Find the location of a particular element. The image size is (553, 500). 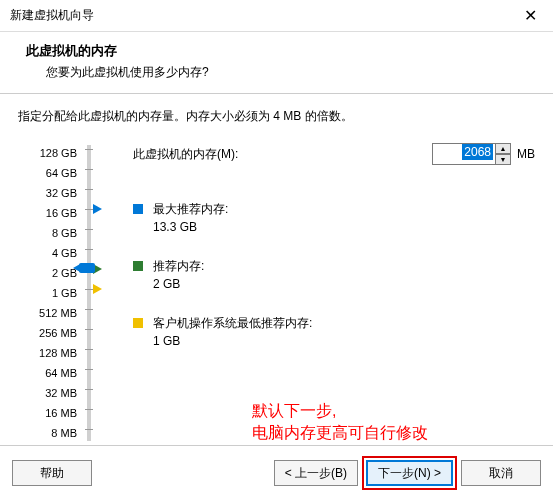

scale-label: 1 GB is located at coordinates (64, 293).